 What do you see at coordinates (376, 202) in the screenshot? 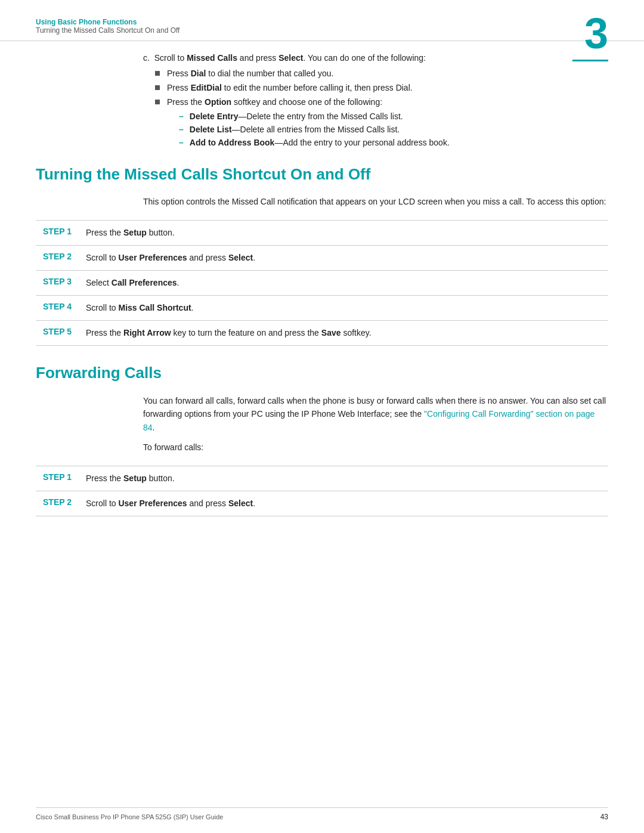
I see `section1-intro: This option controls the Missed Call not…` at bounding box center [376, 202].